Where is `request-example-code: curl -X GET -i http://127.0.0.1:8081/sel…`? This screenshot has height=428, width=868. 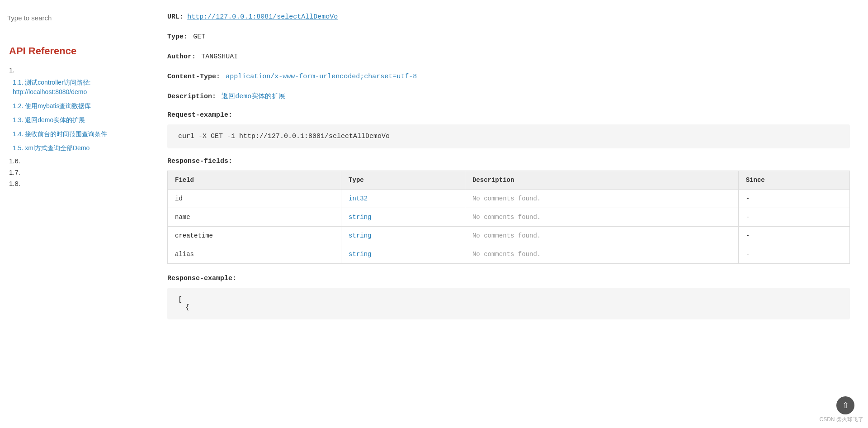
request-example-code: curl -X GET -i http://127.0.0.1:8081/sel… is located at coordinates (509, 137).